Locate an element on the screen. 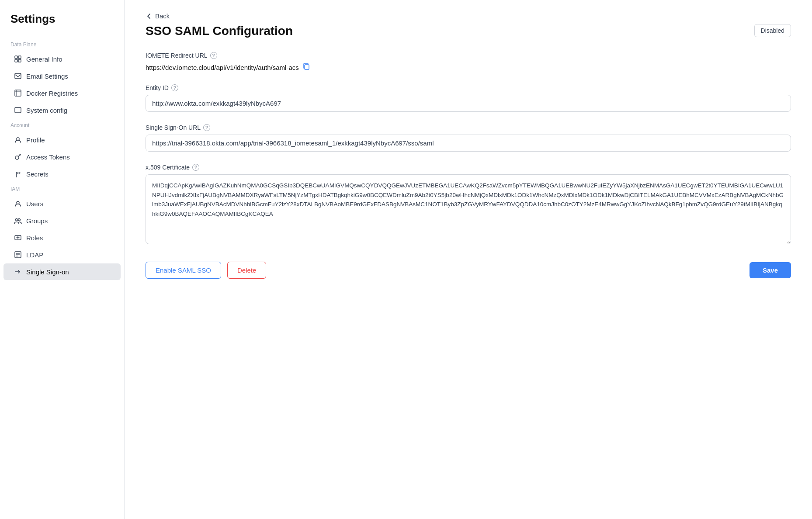  secrets-icon: |** is located at coordinates (18, 174).